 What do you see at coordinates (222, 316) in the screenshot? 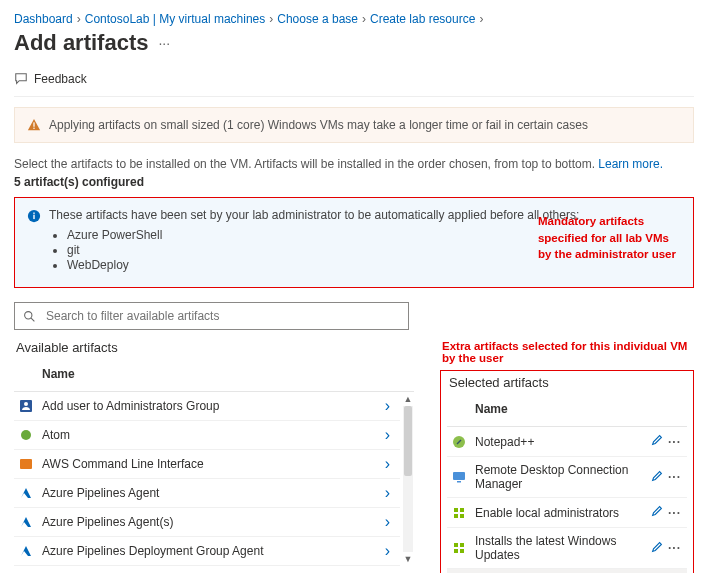
I see `artifact-search-input` at bounding box center [222, 316].